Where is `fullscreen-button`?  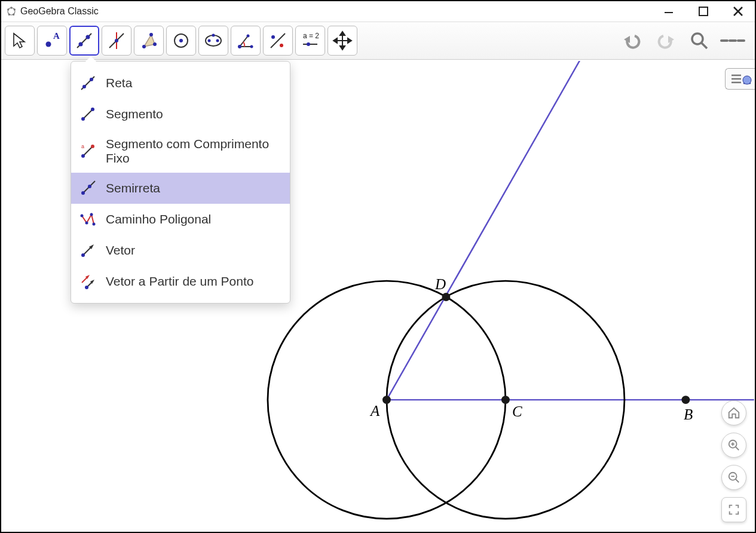 fullscreen-button is located at coordinates (734, 510).